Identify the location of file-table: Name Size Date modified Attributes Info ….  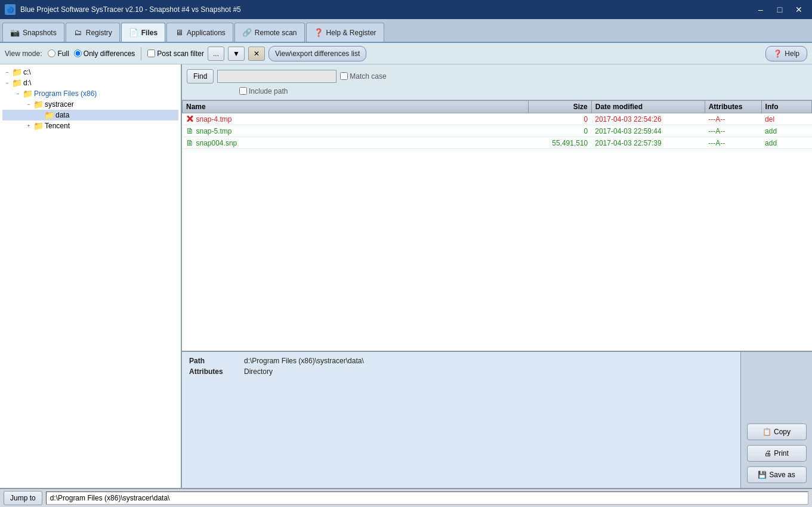
(497, 125).